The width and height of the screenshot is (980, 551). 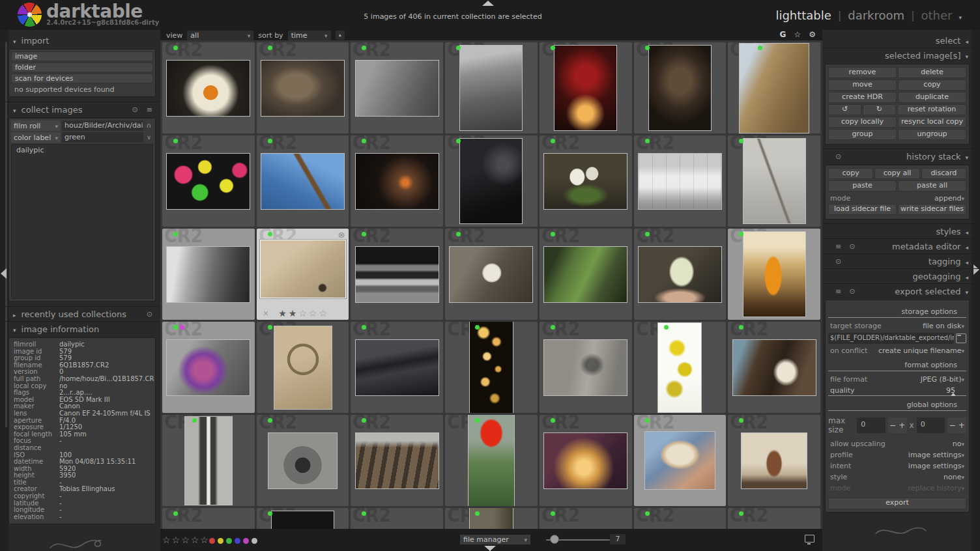 I want to click on button-create-hdr: create HDR, so click(x=863, y=98).